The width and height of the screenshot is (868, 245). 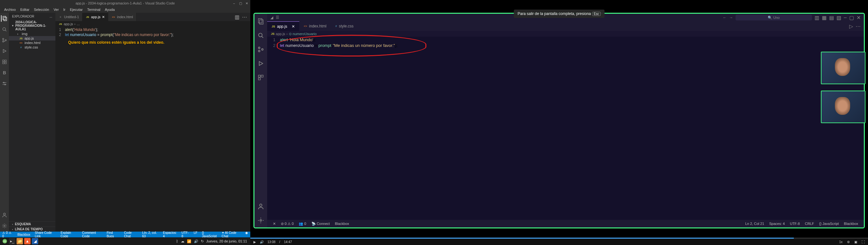 What do you see at coordinates (858, 26) in the screenshot?
I see `video-more-icon: ⋯` at bounding box center [858, 26].